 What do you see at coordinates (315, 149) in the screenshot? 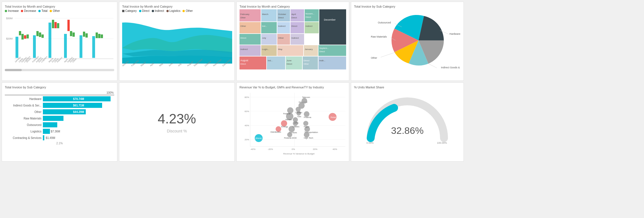
I see `svg-text: 20%` at bounding box center [315, 149].